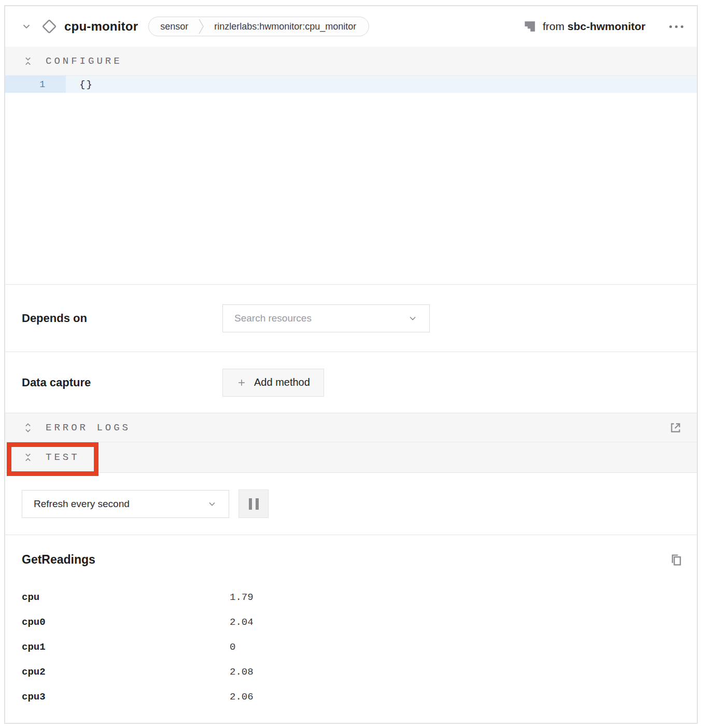 This screenshot has height=728, width=702. What do you see at coordinates (84, 61) in the screenshot?
I see `configure-section-label: CONFIGURE` at bounding box center [84, 61].